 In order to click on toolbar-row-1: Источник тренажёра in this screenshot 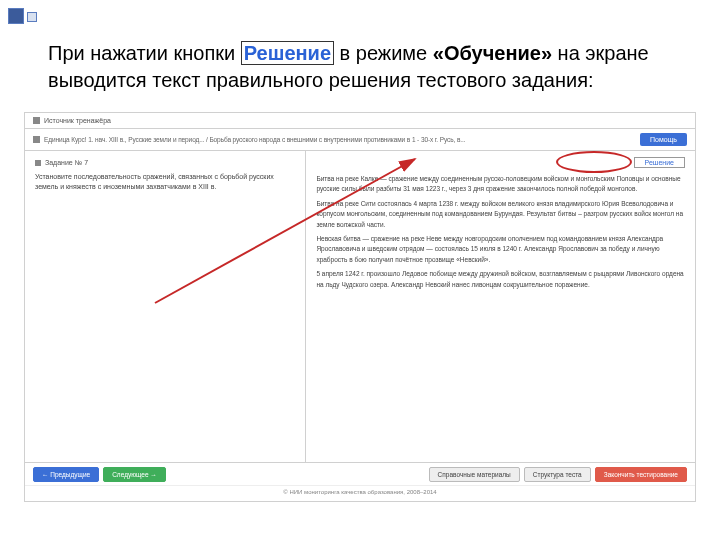, I will do `click(360, 121)`.